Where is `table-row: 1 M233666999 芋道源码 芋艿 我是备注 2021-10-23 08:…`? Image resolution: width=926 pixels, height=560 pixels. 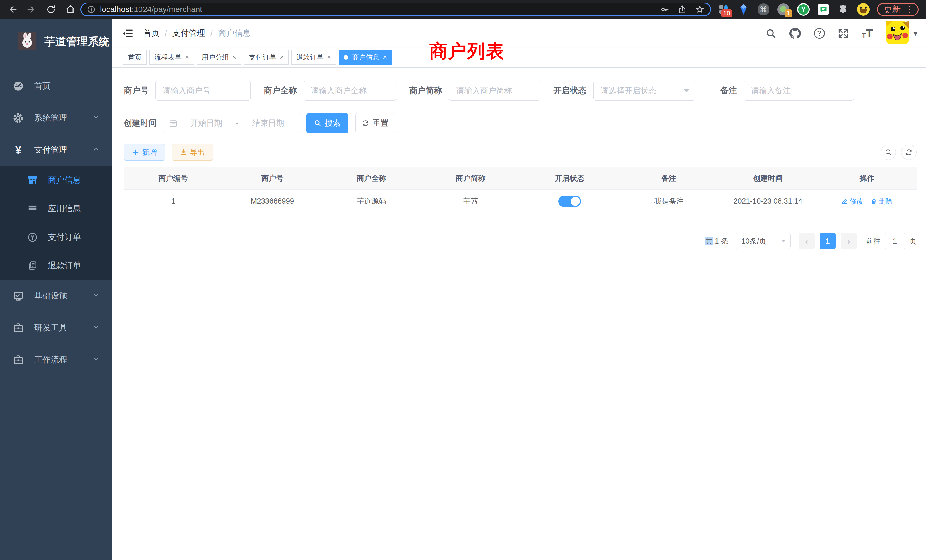 table-row: 1 M233666999 芋道源码 芋艿 我是备注 2021-10-23 08:… is located at coordinates (520, 201).